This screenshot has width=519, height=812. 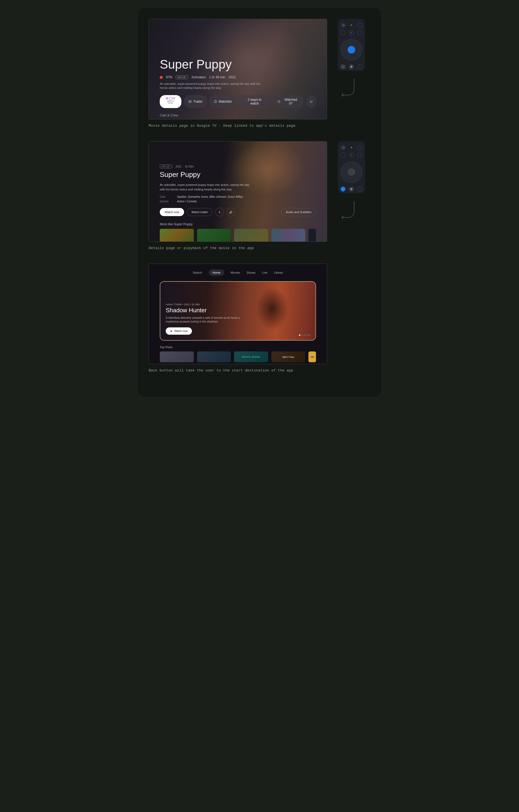 I want to click on hero-title: Shadow Hunter, so click(x=238, y=310).